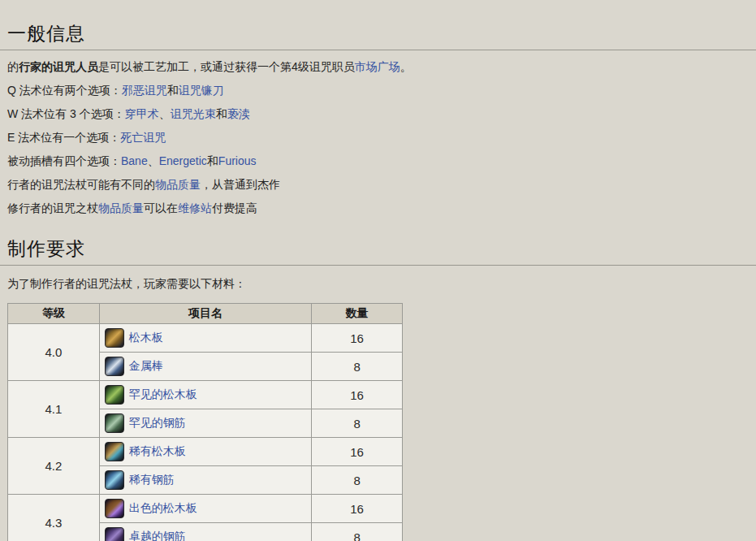  Describe the element at coordinates (205, 395) in the screenshot. I see `item-cell: 罕见的松木板` at that location.